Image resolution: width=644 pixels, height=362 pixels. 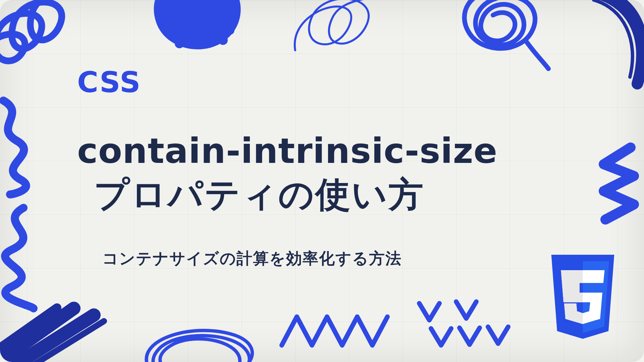 I want to click on title-line-2: プロパティの使い方, so click(x=340, y=194).